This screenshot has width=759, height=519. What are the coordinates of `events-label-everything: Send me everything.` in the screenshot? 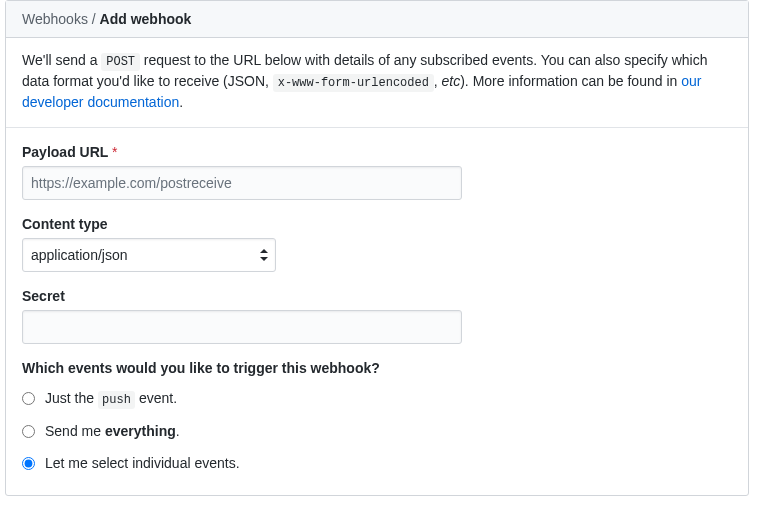 It's located at (112, 431).